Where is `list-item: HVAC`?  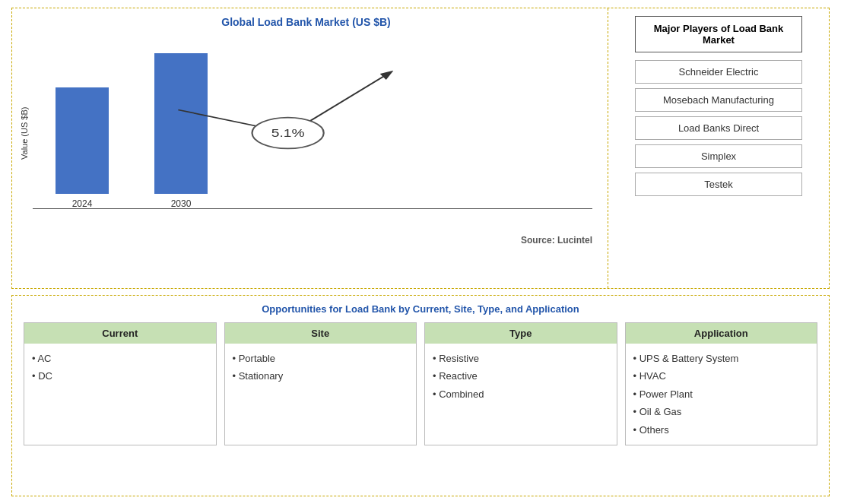 list-item: HVAC is located at coordinates (722, 376).